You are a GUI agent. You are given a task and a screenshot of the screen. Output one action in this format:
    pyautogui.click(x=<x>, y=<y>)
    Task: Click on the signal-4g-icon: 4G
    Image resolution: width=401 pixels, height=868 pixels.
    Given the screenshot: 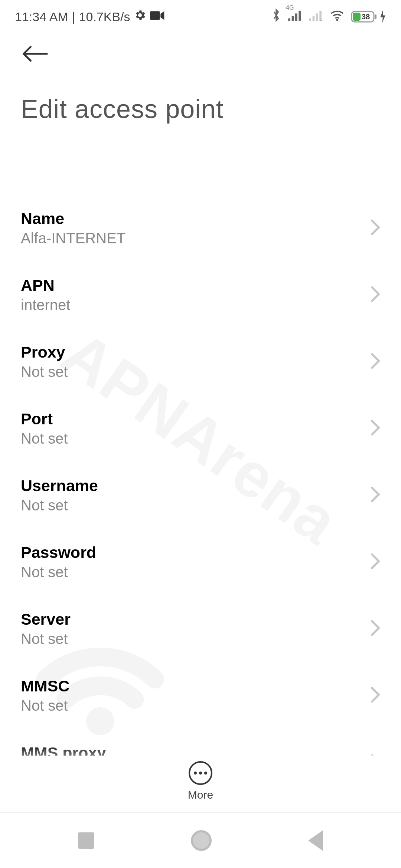 What is the action you would take?
    pyautogui.click(x=295, y=17)
    